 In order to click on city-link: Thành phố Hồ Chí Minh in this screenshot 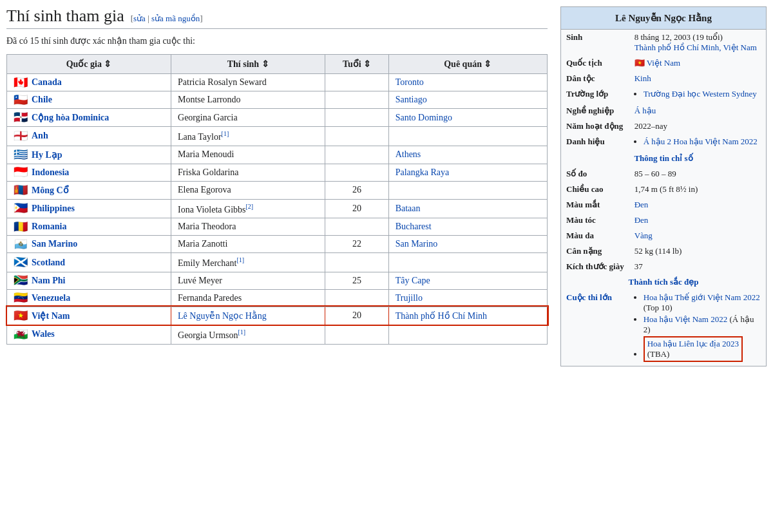, I will do `click(441, 316)`.